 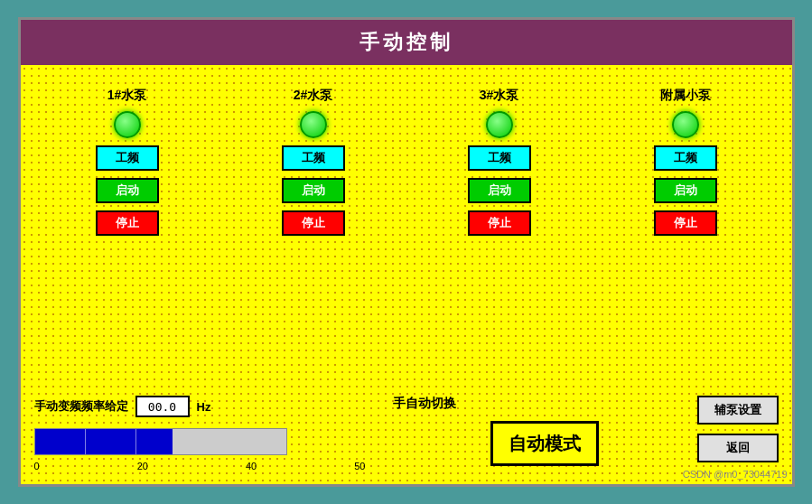 What do you see at coordinates (161, 442) in the screenshot?
I see `progress-bar-container` at bounding box center [161, 442].